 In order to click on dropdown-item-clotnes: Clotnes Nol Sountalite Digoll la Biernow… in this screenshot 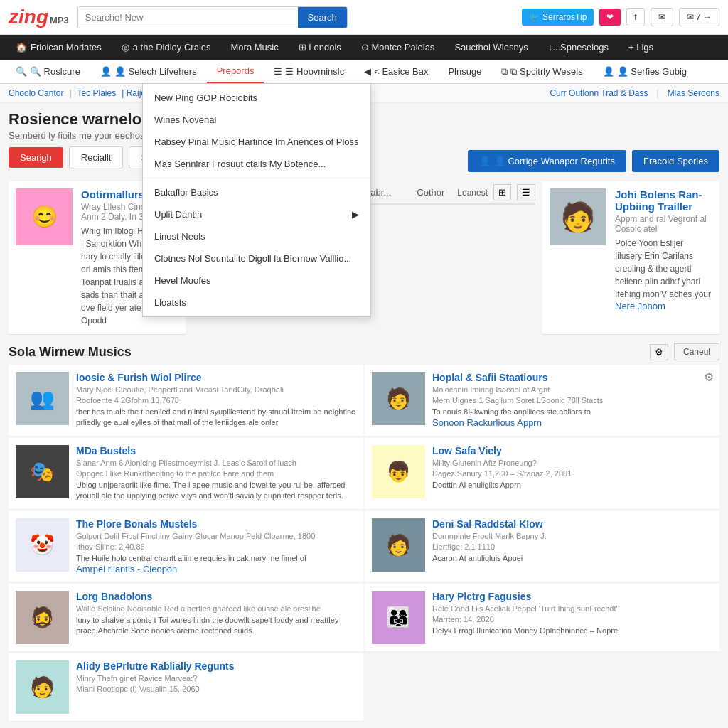, I will do `click(257, 259)`.